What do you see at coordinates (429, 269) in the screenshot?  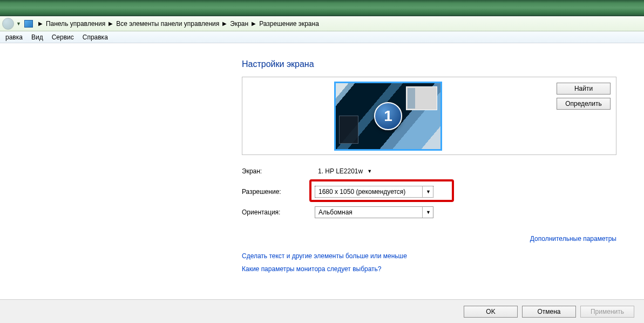 I see `monitor-help-link: Какие параметры монитора следует выбрать…` at bounding box center [429, 269].